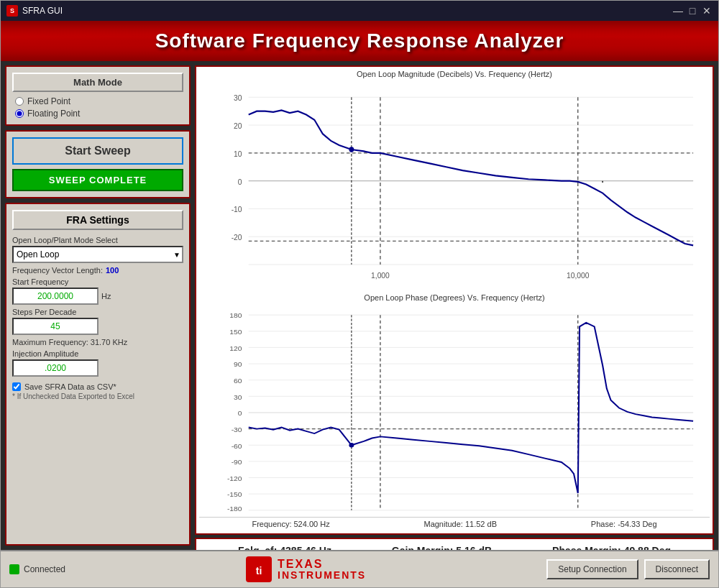  What do you see at coordinates (237, 209) in the screenshot?
I see `svg-text: -10` at bounding box center [237, 209].